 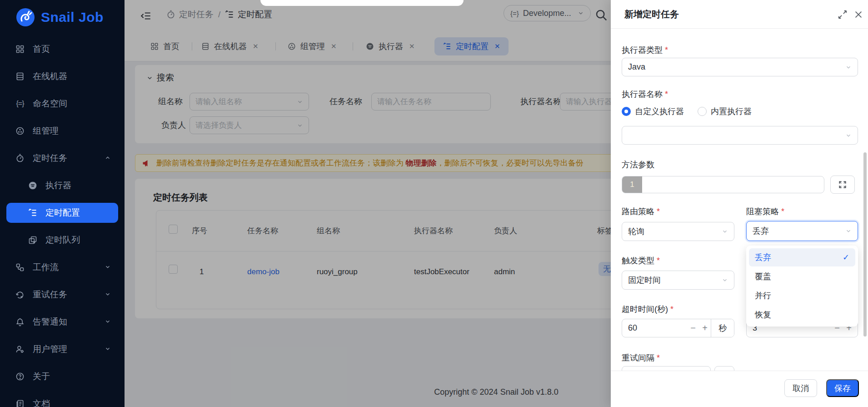 I want to click on logo: Snail Job, so click(x=62, y=16).